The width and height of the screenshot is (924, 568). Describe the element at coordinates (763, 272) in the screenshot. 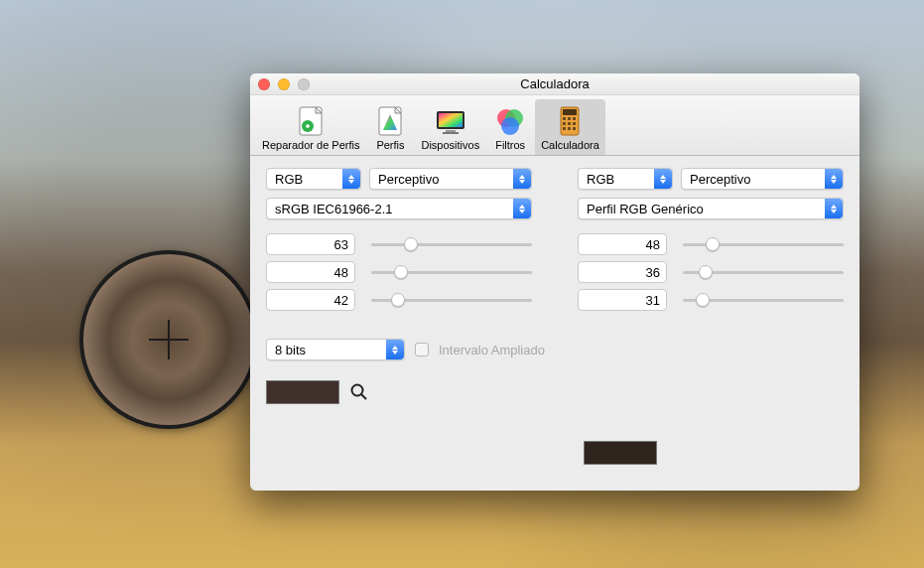

I see `target-value-1-slider` at that location.